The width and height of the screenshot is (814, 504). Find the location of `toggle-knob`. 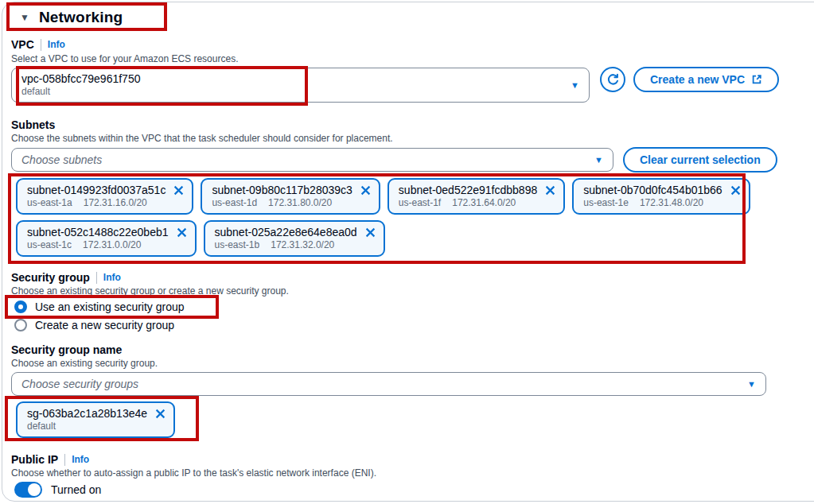

toggle-knob is located at coordinates (34, 490).